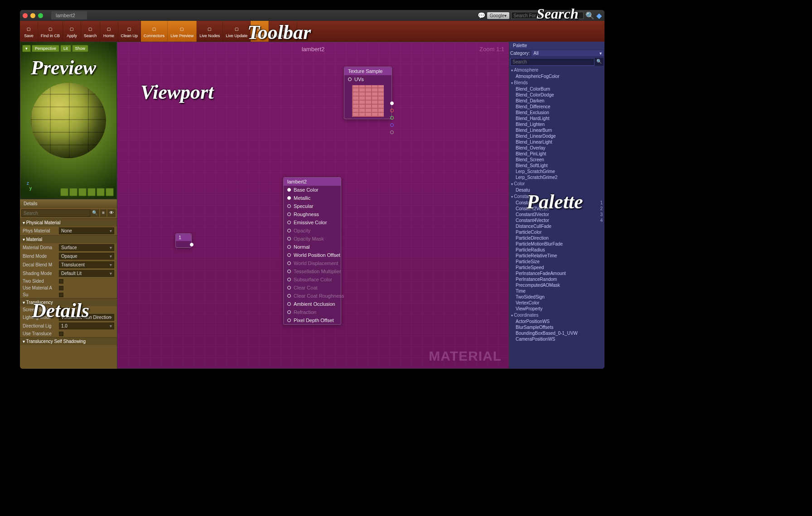  What do you see at coordinates (557, 166) in the screenshot?
I see `palette-item: Blend_SoftLight` at bounding box center [557, 166].